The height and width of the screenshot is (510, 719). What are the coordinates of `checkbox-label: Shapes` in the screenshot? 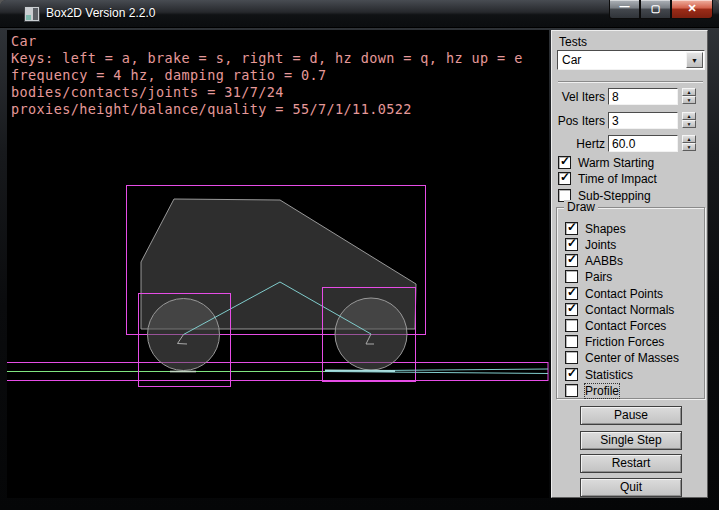 It's located at (606, 229).